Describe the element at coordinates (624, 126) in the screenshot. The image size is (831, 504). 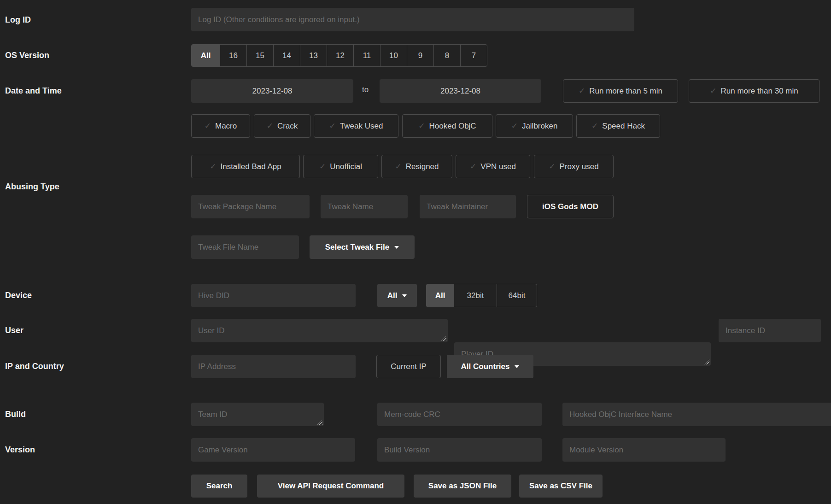
I see `speed-hack-label: Speed Hack` at that location.